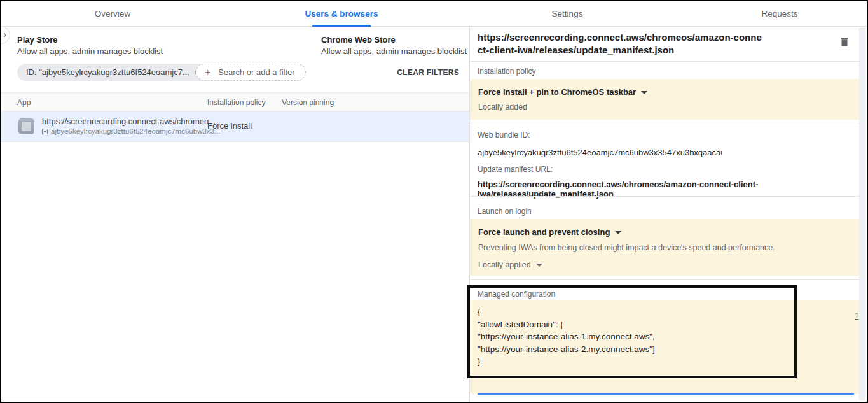 The width and height of the screenshot is (868, 403). What do you see at coordinates (665, 350) in the screenshot?
I see `config-json-line: "https://your-instance-alias-2.my.connec…` at bounding box center [665, 350].